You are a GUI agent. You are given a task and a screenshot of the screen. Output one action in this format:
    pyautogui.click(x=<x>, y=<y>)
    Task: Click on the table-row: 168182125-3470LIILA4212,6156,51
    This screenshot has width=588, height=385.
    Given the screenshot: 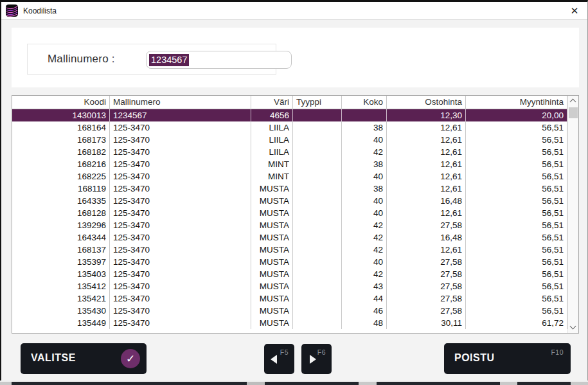 What is the action you would take?
    pyautogui.click(x=296, y=152)
    